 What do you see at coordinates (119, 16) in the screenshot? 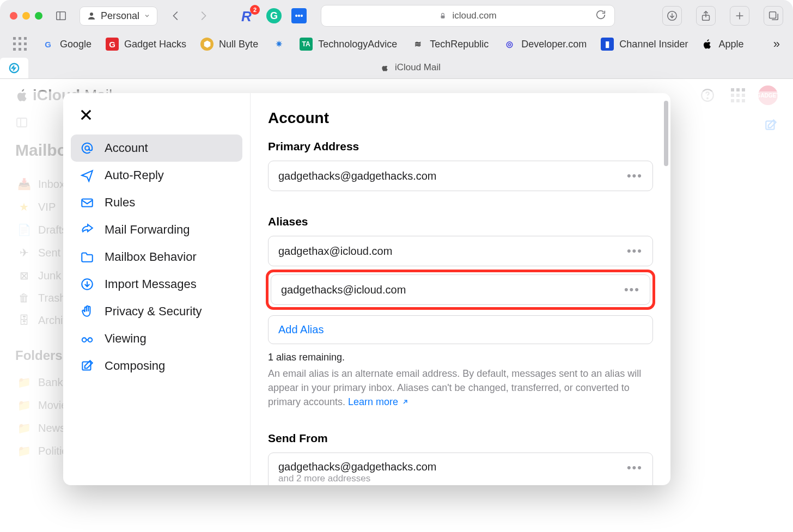
I see `profile-selector: Personal` at bounding box center [119, 16].